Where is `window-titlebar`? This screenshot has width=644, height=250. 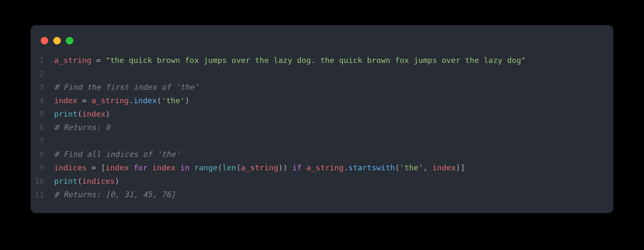 window-titlebar is located at coordinates (322, 44).